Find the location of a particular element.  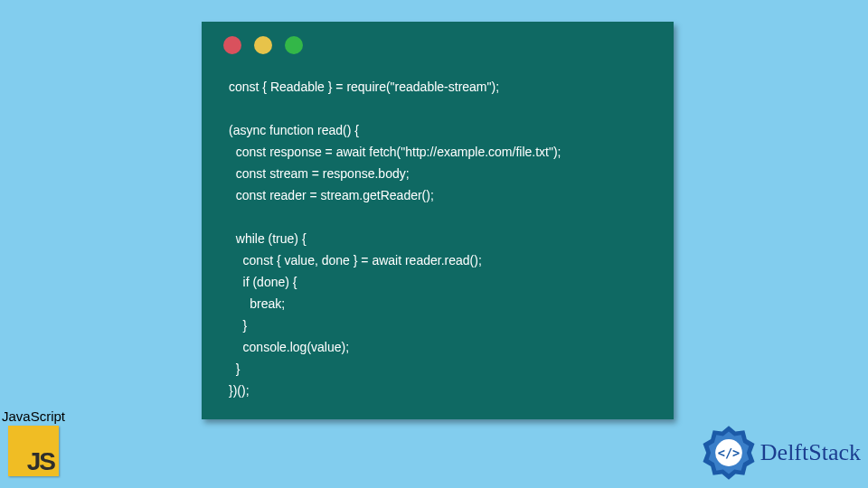

brand-logo: </> DelftStack is located at coordinates (781, 453).